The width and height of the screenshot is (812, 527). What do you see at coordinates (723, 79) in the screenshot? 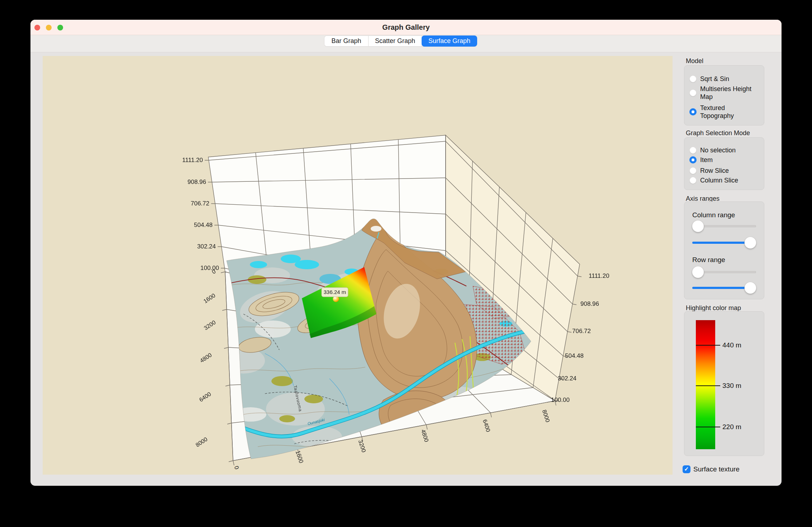
I see `radio-sqrt-sin: Sqrt & Sin` at bounding box center [723, 79].